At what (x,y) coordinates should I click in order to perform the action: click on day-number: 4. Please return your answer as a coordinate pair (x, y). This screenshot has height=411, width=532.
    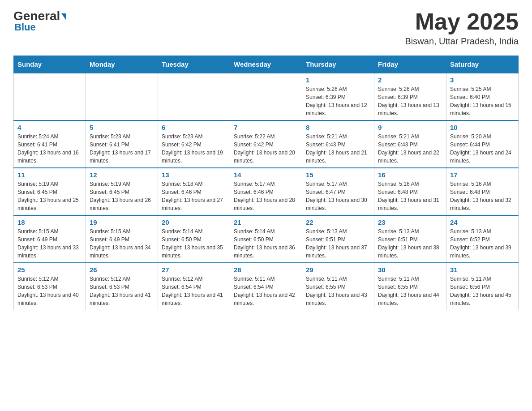
    Looking at the image, I should click on (50, 127).